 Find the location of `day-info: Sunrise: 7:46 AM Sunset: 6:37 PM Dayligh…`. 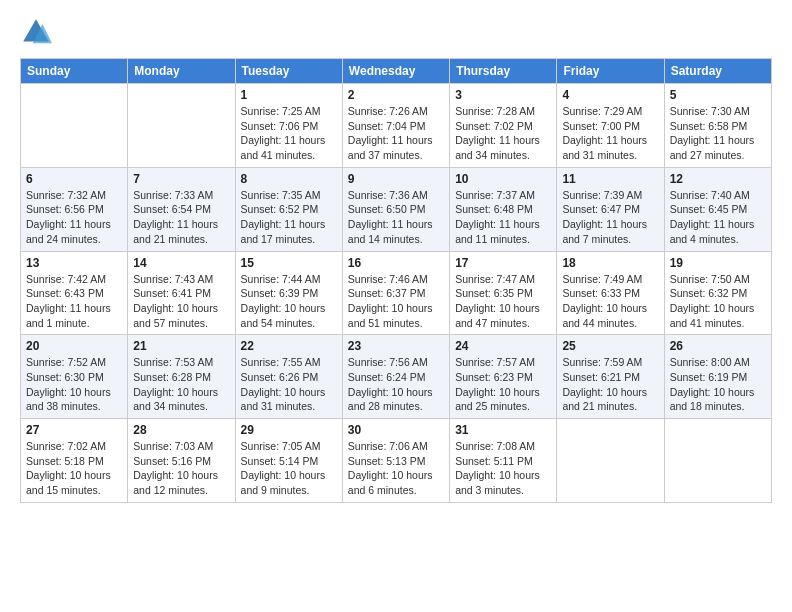

day-info: Sunrise: 7:46 AM Sunset: 6:37 PM Dayligh… is located at coordinates (396, 302).